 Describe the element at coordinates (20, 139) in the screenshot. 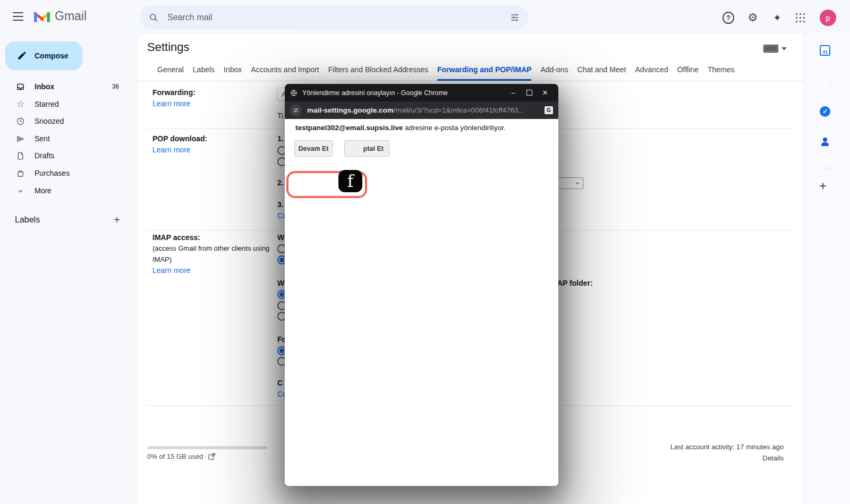

I see `send-icon` at that location.